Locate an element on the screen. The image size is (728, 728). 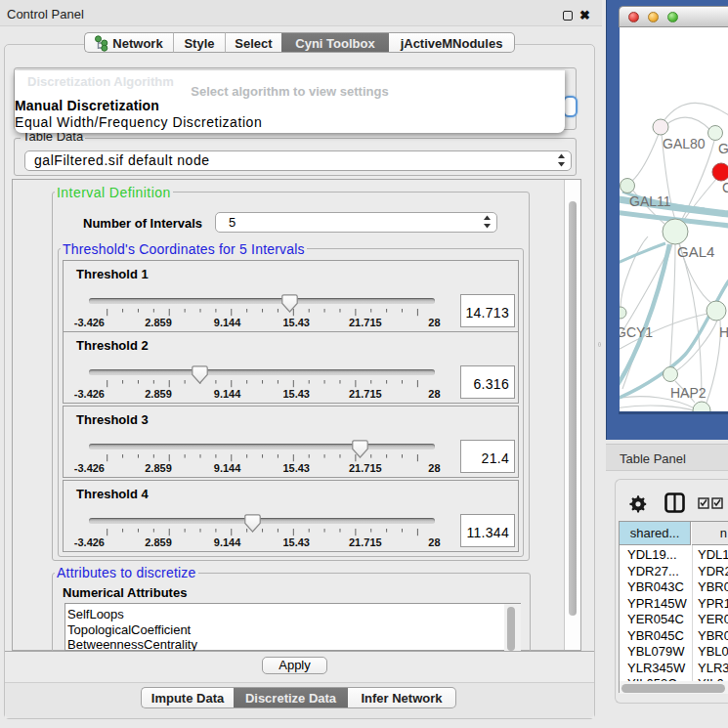
svg-text: H is located at coordinates (723, 332).